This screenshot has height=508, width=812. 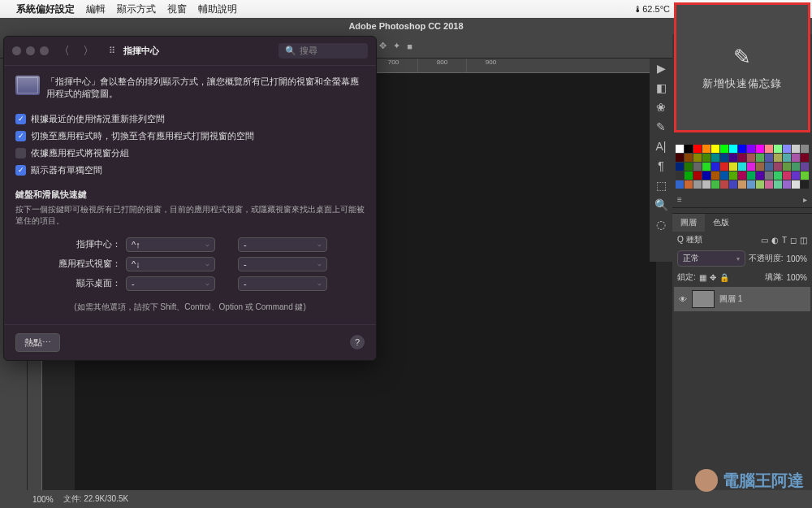 I want to click on filter-adj-icon: ◐, so click(x=775, y=241).